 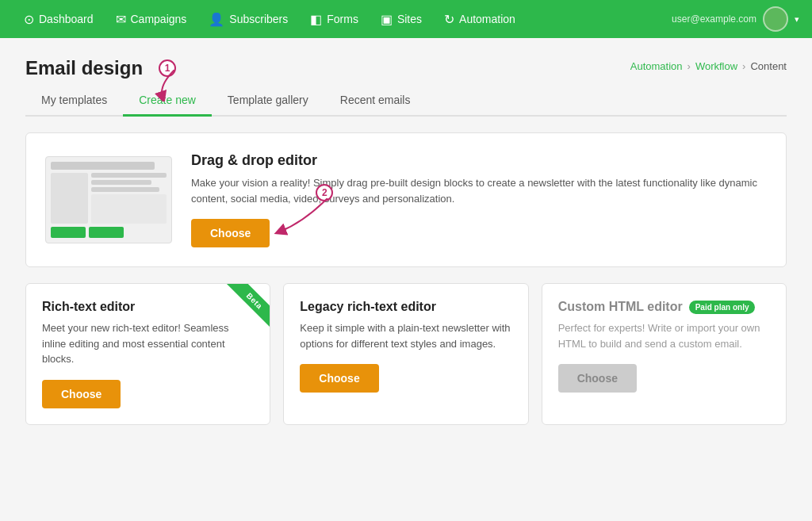 I want to click on forms-icon: ◧, so click(x=316, y=19).